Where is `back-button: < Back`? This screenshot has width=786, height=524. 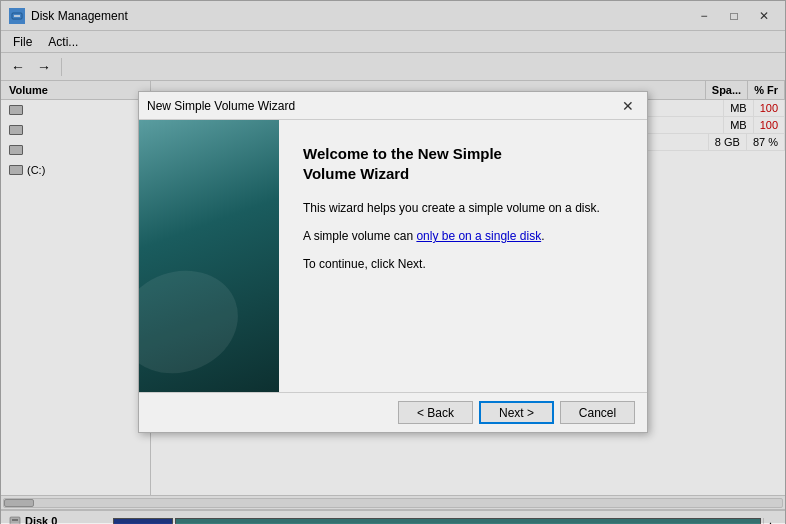 back-button: < Back is located at coordinates (436, 412).